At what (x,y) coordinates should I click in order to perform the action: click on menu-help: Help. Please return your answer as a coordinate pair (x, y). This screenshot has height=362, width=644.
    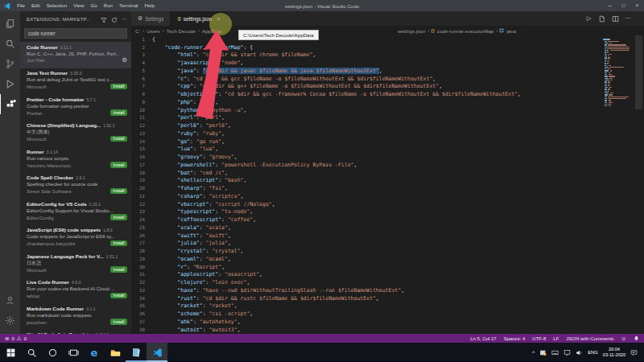
    Looking at the image, I should click on (150, 6).